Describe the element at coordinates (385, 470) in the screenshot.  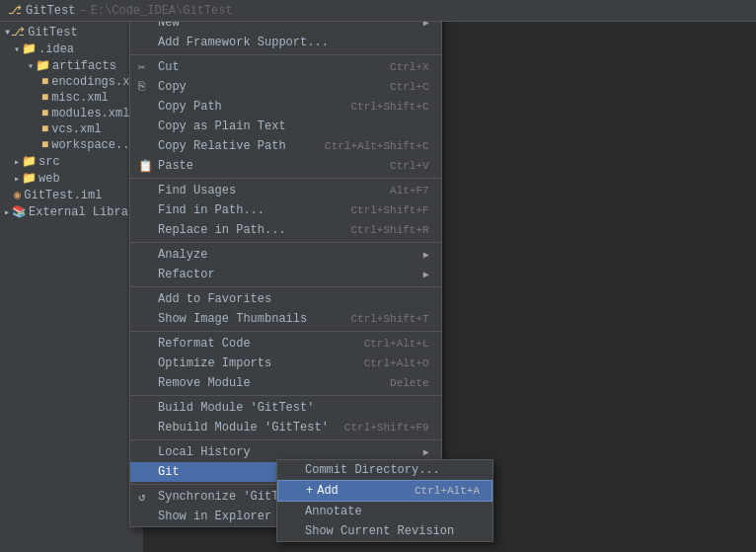
I see `git-menu-commit-dir: Commit Directory...` at that location.